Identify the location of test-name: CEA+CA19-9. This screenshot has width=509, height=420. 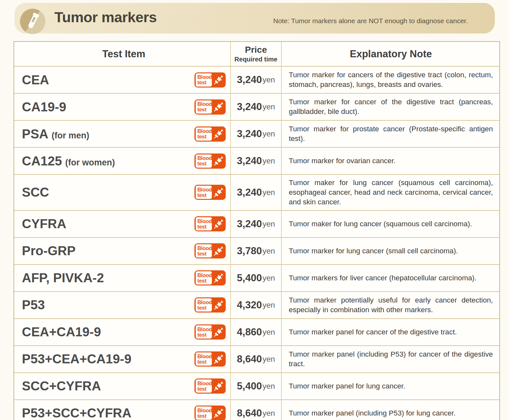
(61, 332).